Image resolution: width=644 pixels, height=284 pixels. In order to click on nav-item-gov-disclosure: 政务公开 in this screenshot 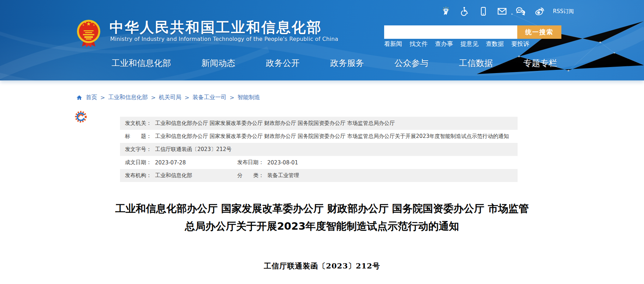, I will do `click(283, 63)`.